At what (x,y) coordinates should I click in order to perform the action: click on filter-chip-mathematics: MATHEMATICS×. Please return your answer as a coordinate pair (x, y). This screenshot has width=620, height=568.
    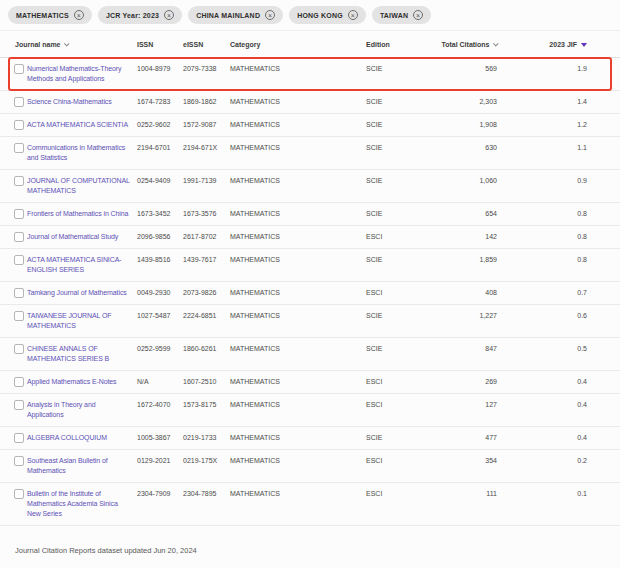
    Looking at the image, I should click on (50, 15).